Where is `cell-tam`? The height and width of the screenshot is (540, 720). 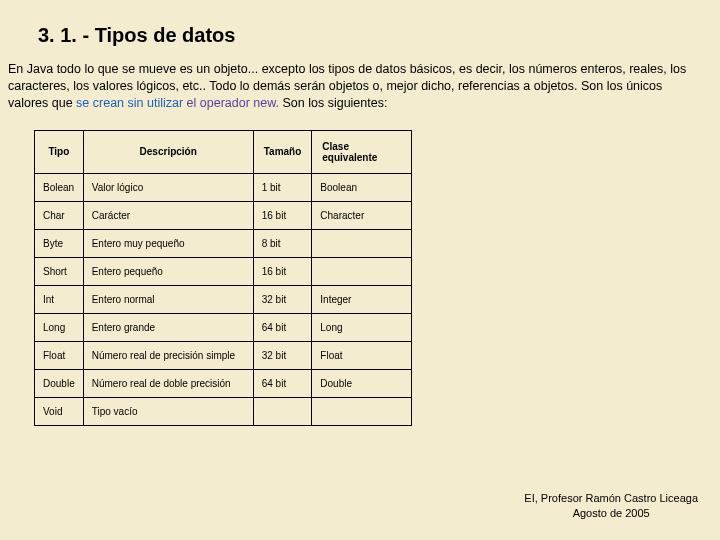
cell-tam is located at coordinates (282, 411).